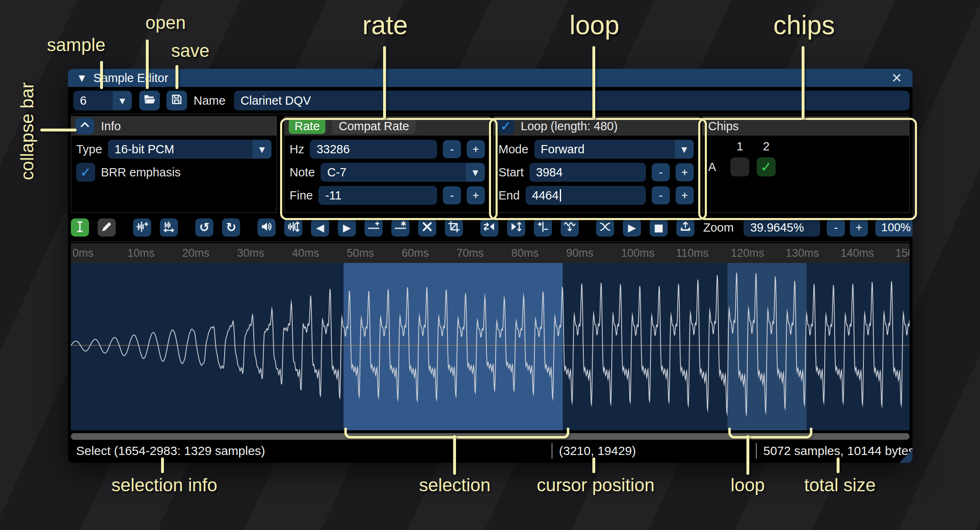 The image size is (980, 530). What do you see at coordinates (177, 101) in the screenshot?
I see `floppy-save-icon` at bounding box center [177, 101].